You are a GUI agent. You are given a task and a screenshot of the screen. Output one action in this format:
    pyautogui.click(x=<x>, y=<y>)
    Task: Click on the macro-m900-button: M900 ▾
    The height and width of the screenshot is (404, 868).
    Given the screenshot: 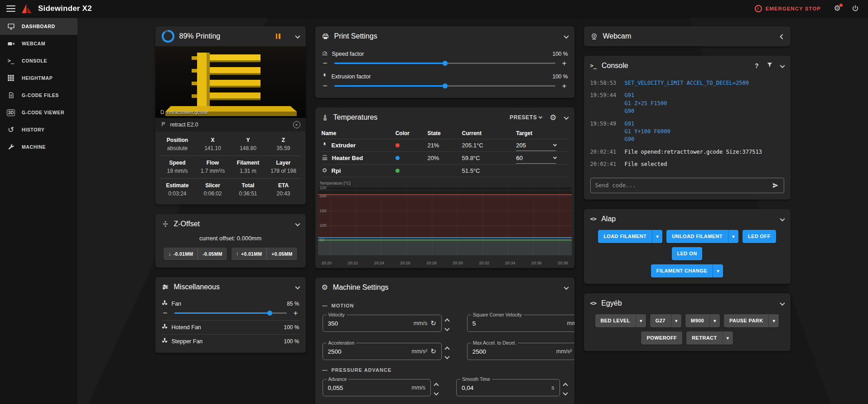 What is the action you would take?
    pyautogui.click(x=703, y=321)
    